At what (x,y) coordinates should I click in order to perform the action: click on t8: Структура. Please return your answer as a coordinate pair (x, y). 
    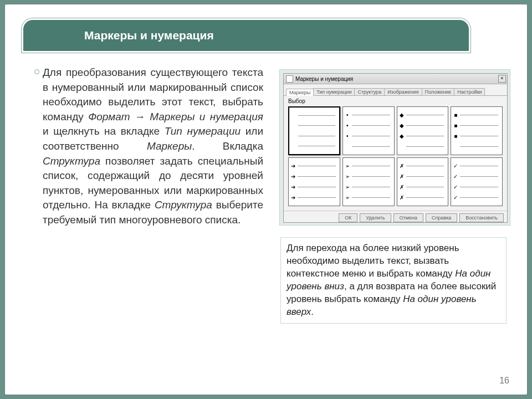
    Looking at the image, I should click on (71, 161).